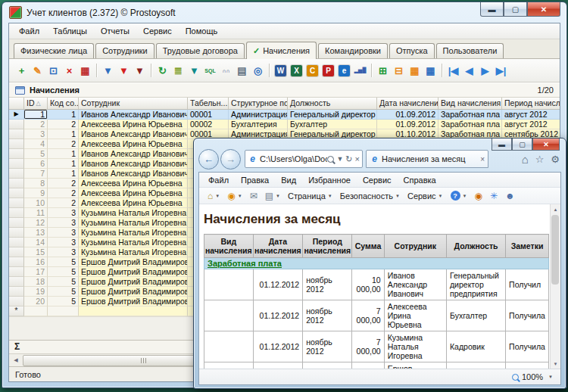  What do you see at coordinates (485, 71) in the screenshot?
I see `nav-next-icon: ▶` at bounding box center [485, 71].